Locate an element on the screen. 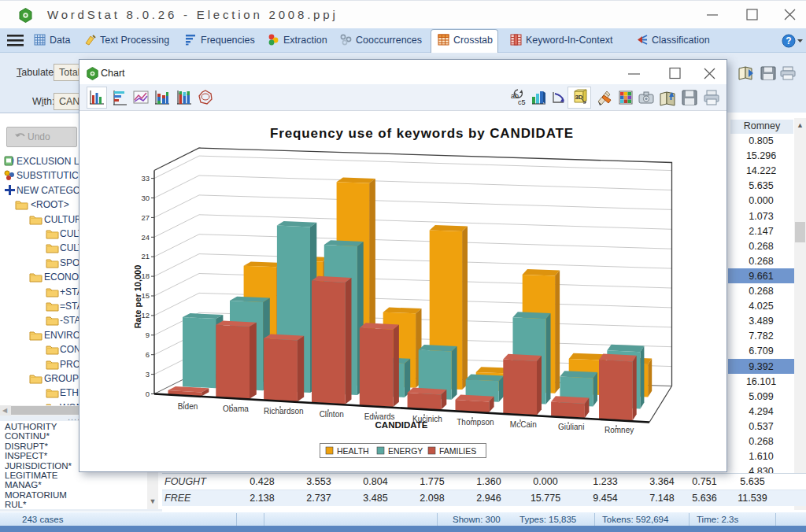 This screenshot has width=806, height=532. svg-text: Richardson is located at coordinates (283, 411).